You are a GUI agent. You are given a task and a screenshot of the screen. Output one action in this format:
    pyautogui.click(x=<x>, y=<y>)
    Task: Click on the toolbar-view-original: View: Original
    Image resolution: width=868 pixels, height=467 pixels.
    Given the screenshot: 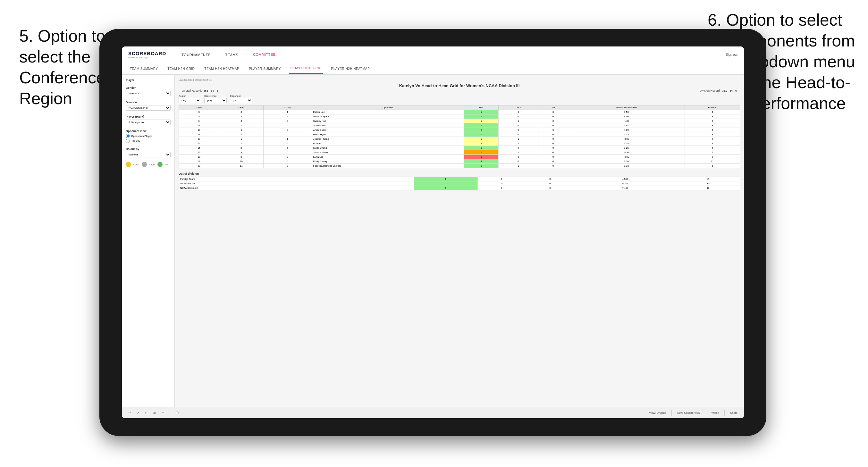 What is the action you would take?
    pyautogui.click(x=658, y=413)
    